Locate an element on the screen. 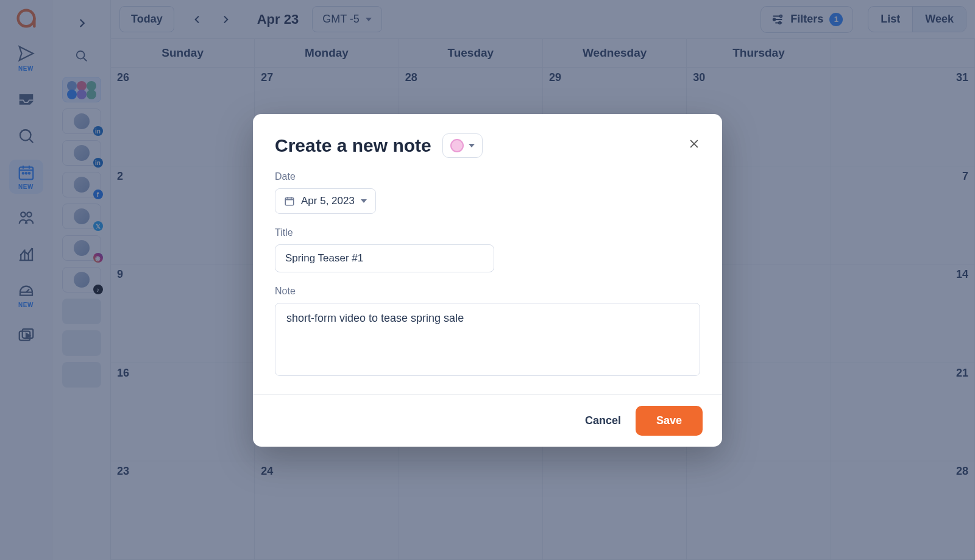  modal-title: Create a new note is located at coordinates (353, 146).